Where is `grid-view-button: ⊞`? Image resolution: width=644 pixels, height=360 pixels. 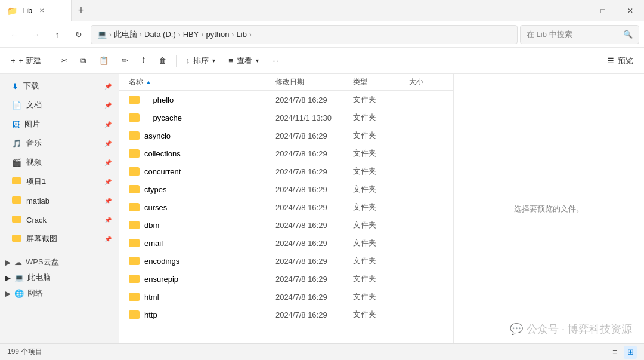 grid-view-button: ⊞ is located at coordinates (630, 352).